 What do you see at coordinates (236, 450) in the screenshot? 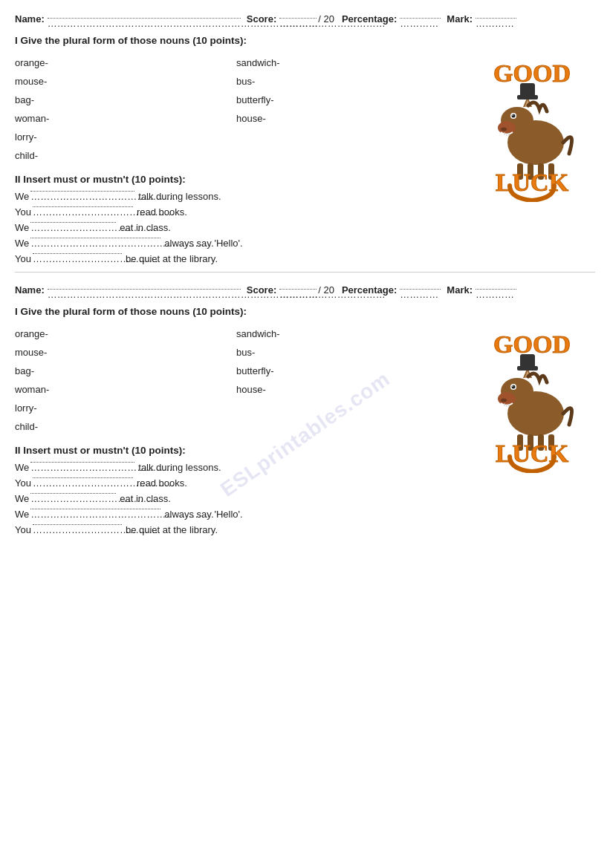
I see `section2-title-2: II Insert must or mustn't (10 points):` at bounding box center [236, 450].